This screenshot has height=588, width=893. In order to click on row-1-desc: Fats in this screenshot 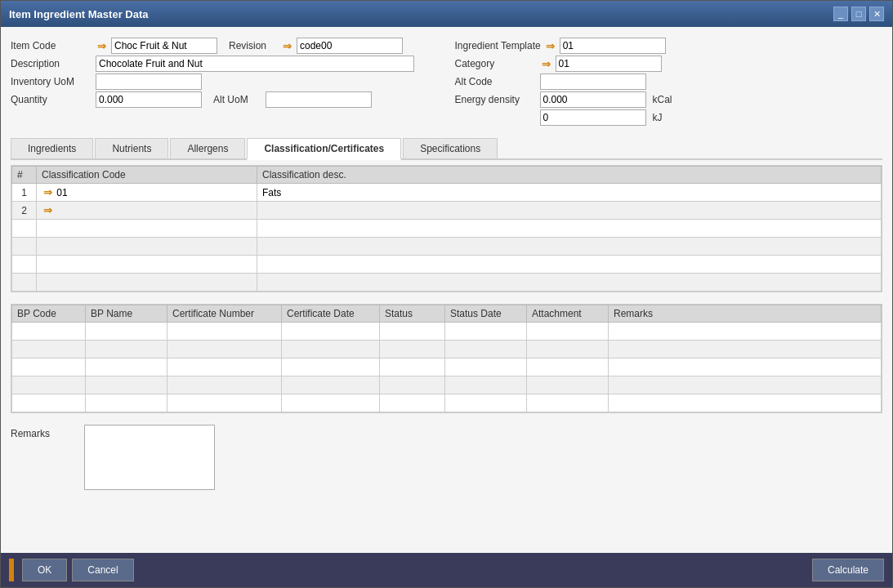, I will do `click(569, 193)`.